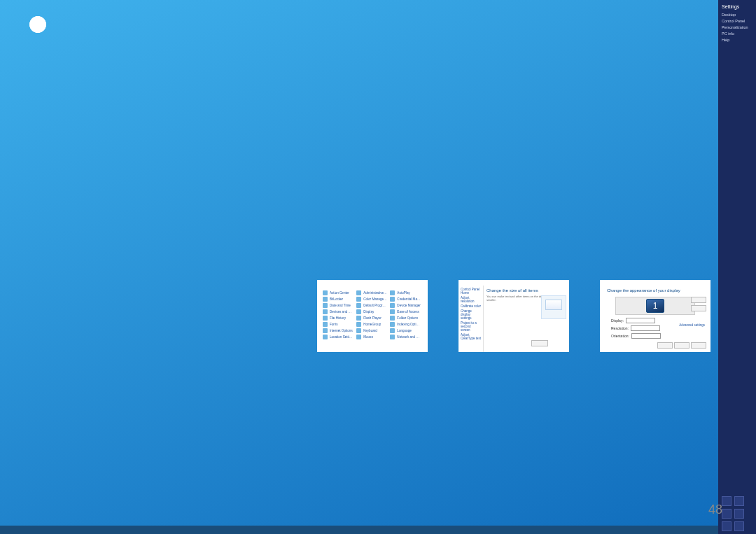 The height and width of the screenshot is (534, 756). Describe the element at coordinates (665, 346) in the screenshot. I see `ok-button` at that location.